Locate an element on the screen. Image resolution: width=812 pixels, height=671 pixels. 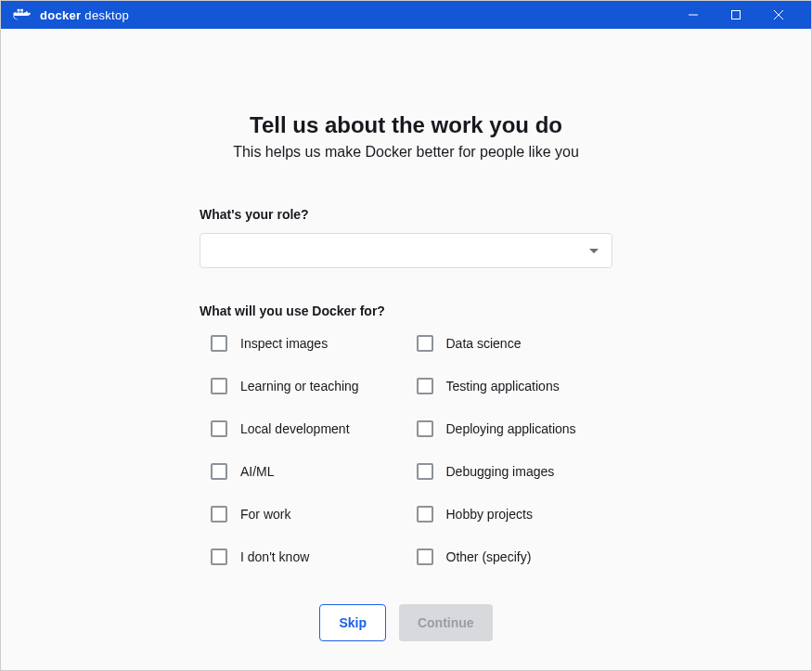
continue-button: Continue is located at coordinates (445, 623).